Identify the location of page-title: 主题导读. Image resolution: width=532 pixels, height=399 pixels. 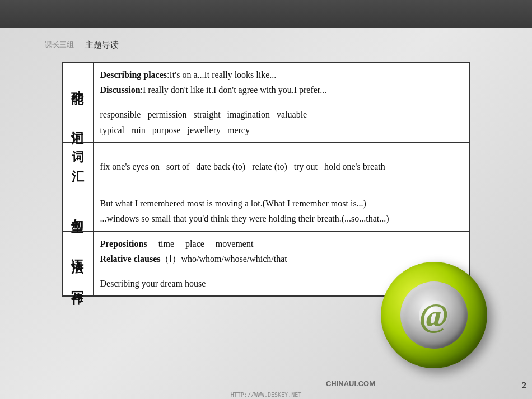
(102, 45).